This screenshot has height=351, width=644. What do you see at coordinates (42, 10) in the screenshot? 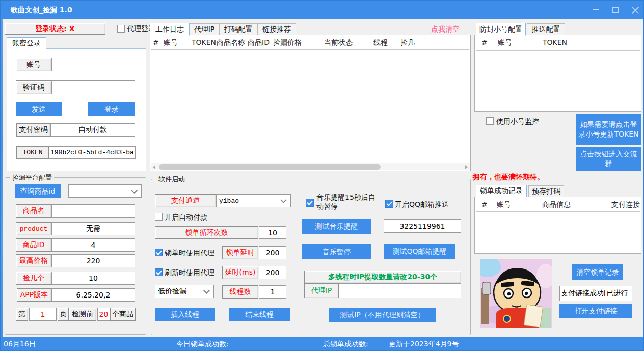
I see `window-title: 歌曲文创_捡漏 1.0` at bounding box center [42, 10].